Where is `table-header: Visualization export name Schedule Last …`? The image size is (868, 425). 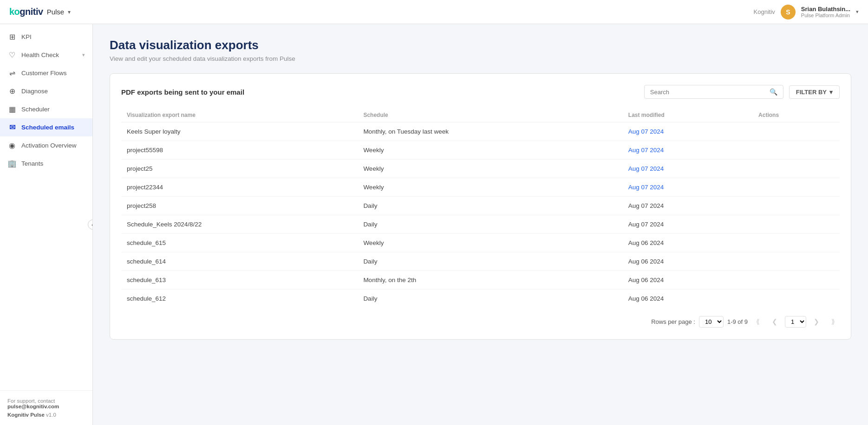
table-header: Visualization export name Schedule Last … is located at coordinates (480, 115).